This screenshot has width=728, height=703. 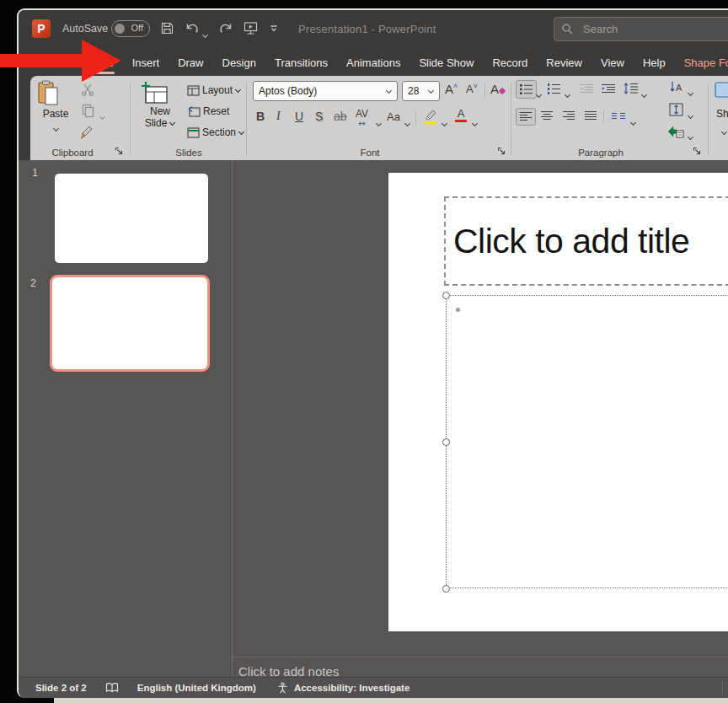 I want to click on title-placeholder-text: Click to add title, so click(x=571, y=241).